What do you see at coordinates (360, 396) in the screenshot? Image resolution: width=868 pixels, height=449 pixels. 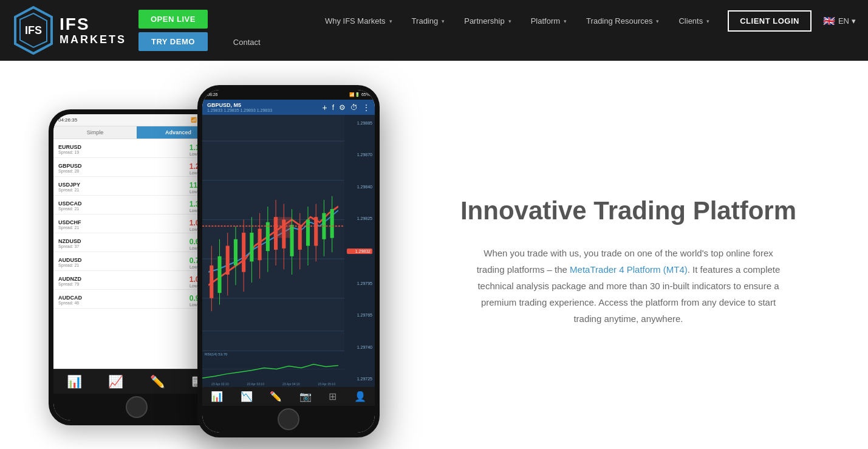 I see `person-icon: 👤` at bounding box center [360, 396].